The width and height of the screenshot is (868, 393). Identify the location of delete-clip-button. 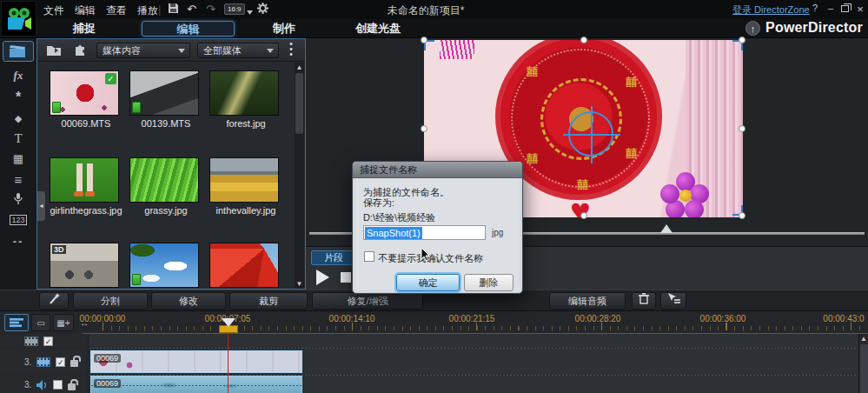
(644, 301).